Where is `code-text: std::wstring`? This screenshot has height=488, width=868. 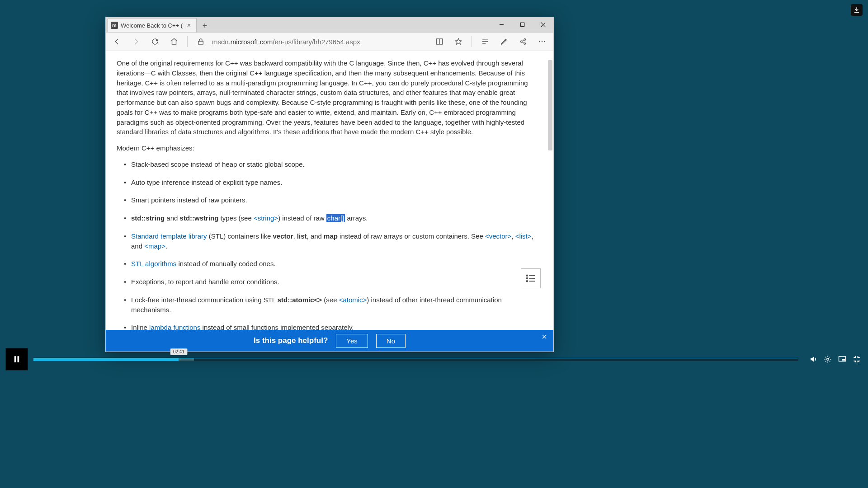 code-text: std::wstring is located at coordinates (199, 218).